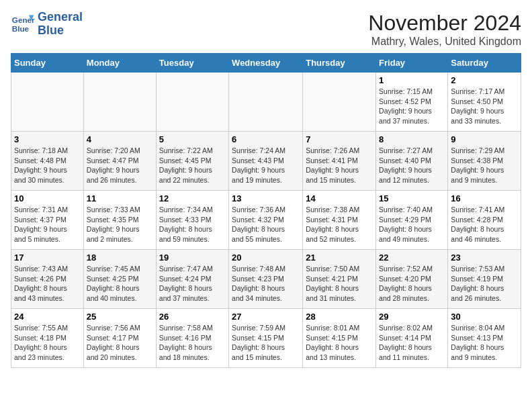 This screenshot has width=532, height=411. What do you see at coordinates (339, 224) in the screenshot?
I see `day-info: Sunrise: 7:38 AM Sunset: 4:31 PM Dayligh…` at bounding box center [339, 224].